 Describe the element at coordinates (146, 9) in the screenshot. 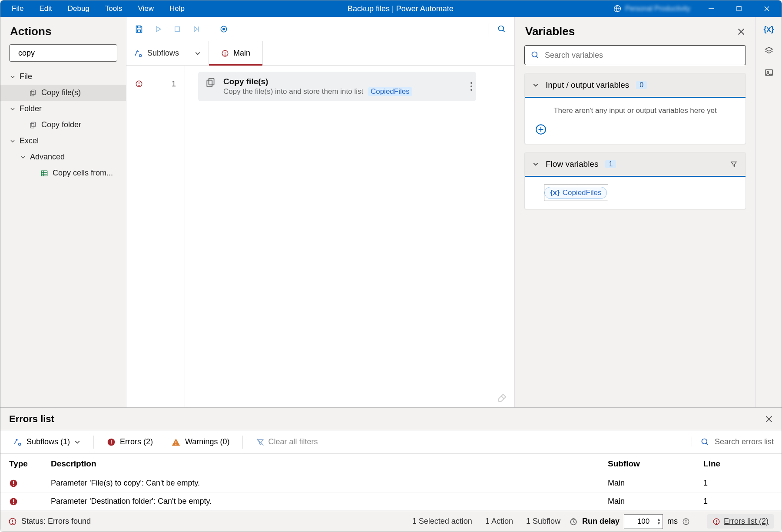

I see `menu-view: View` at that location.